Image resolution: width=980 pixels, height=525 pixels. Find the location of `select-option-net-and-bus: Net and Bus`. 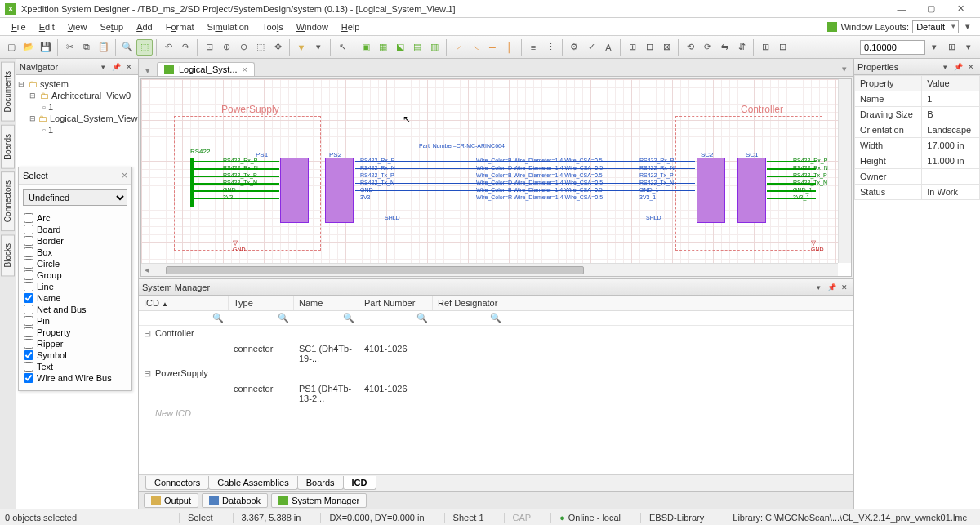

select-option-net-and-bus: Net and Bus is located at coordinates (75, 309).